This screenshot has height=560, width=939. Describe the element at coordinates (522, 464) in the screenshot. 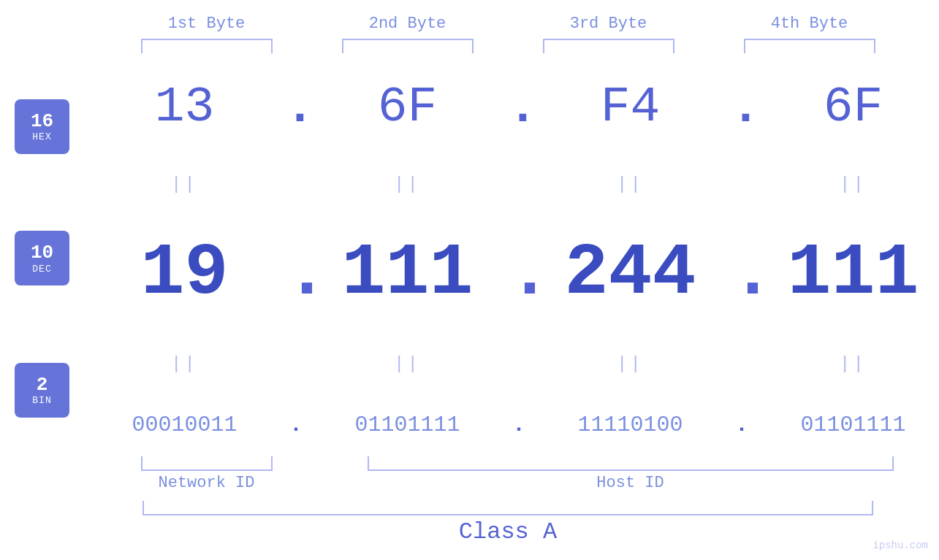

I see `bottom-brackets-row` at that location.